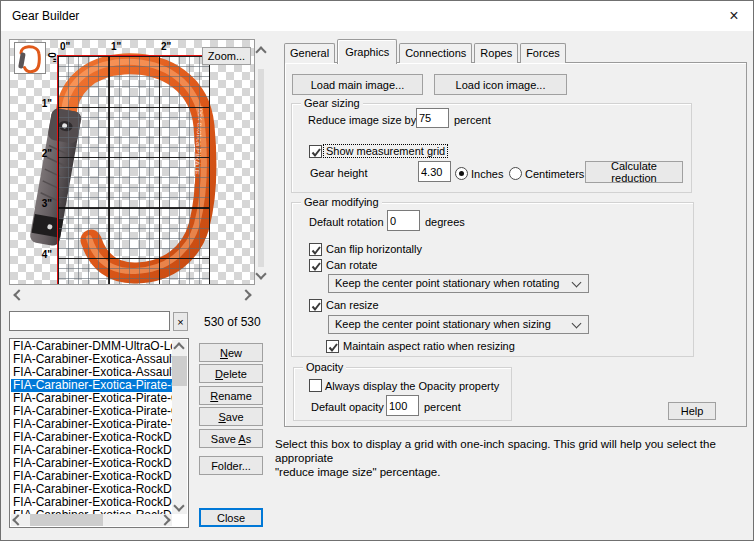 This screenshot has height=541, width=754. What do you see at coordinates (386, 151) in the screenshot?
I see `show-measurement-grid-label: Show measurement grid` at bounding box center [386, 151].